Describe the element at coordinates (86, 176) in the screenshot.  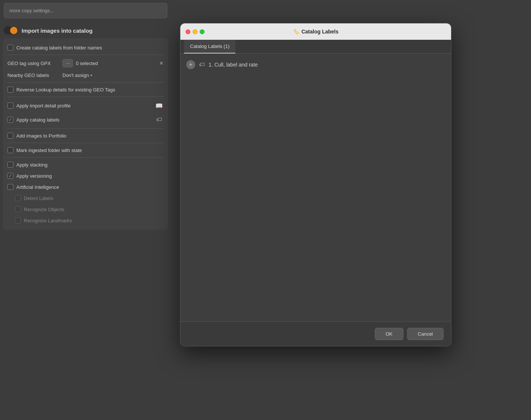
I see `apply-versioning-row: ✓ Apply versioning` at that location.